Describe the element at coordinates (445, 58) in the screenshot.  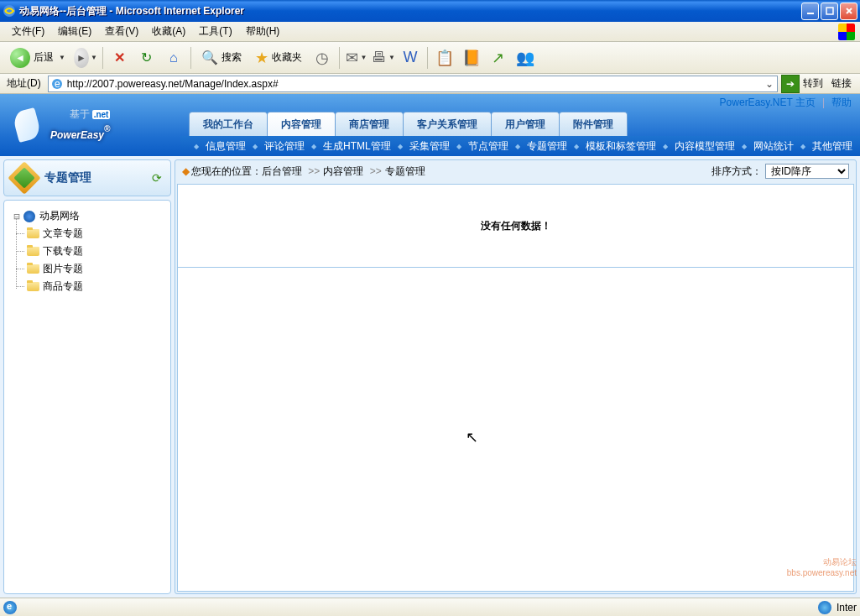
I see `discuss-button: 📋` at that location.